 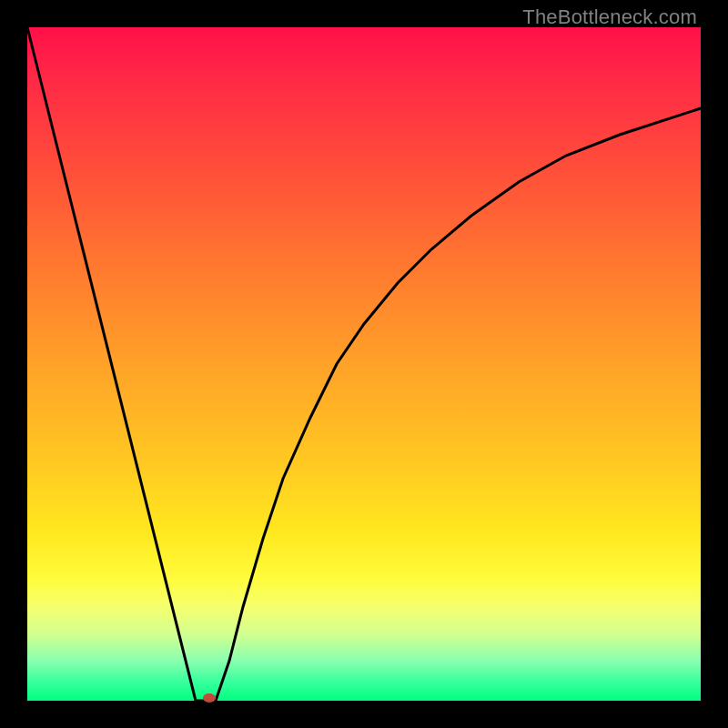 I want to click on optimal-point-marker, so click(x=209, y=698).